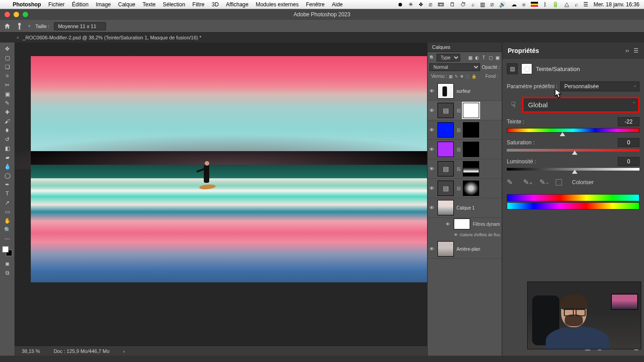 The image size is (644, 362). Describe the element at coordinates (511, 182) in the screenshot. I see `eyedropper-icon: ✎` at that location.